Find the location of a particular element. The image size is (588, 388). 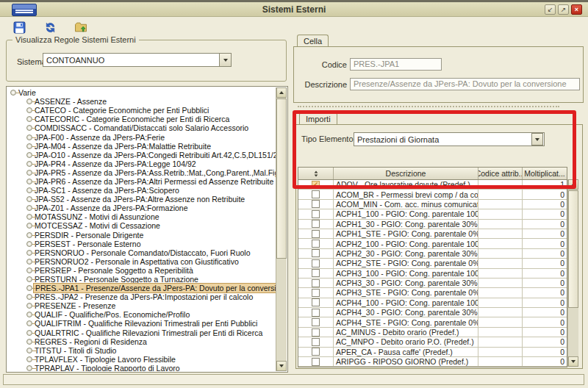

table-row: ACPH1_100 - PGIO: Cong. parentale 100% 1… is located at coordinates (432, 215).